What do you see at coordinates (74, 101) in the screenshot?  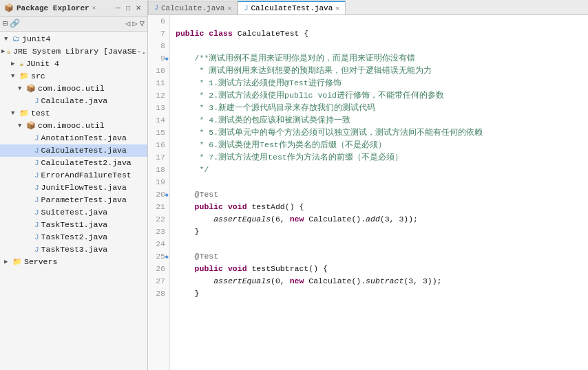 I see `tree-item-calculate-java: ▶ J Calculate.java` at bounding box center [74, 101].